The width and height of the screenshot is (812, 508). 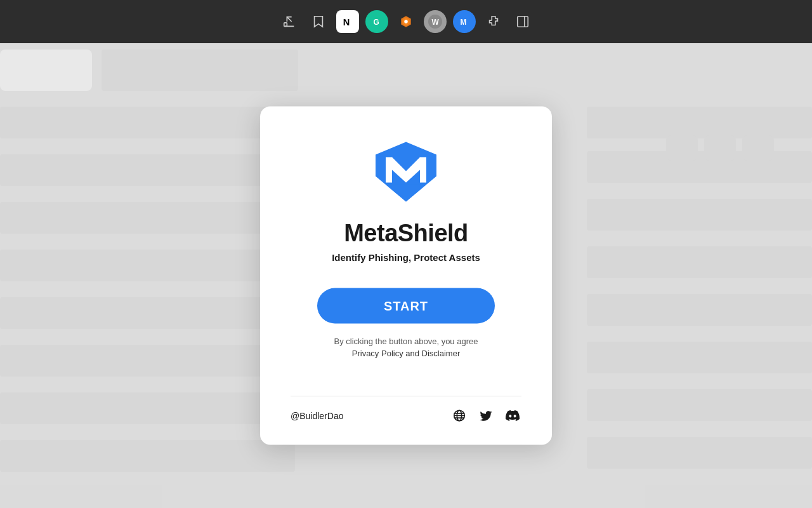 What do you see at coordinates (406, 172) in the screenshot?
I see `metashield-logo-clean` at bounding box center [406, 172].